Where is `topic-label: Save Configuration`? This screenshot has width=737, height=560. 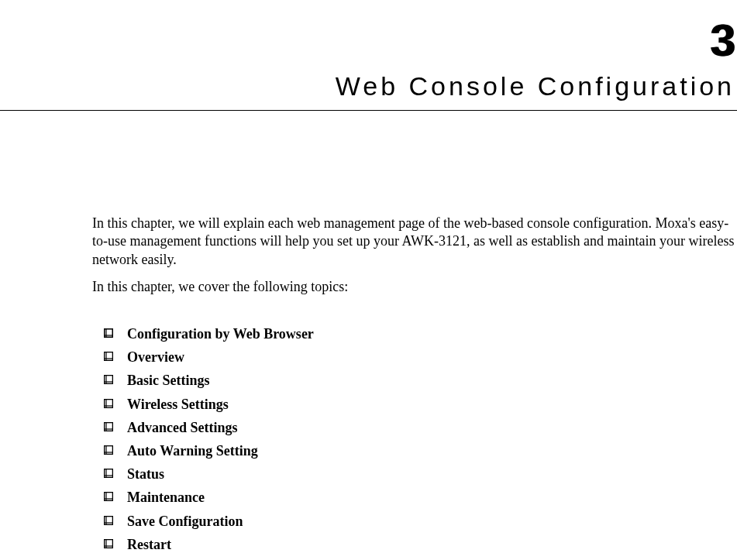 topic-label: Save Configuration is located at coordinates (185, 522).